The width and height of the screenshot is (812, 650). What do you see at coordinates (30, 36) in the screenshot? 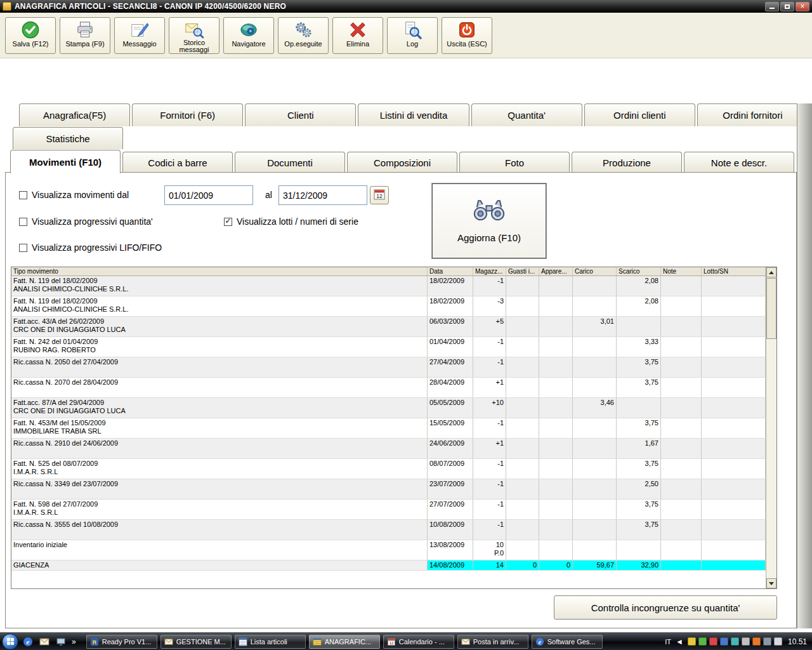
I see `salva-button: Salva (F12)` at bounding box center [30, 36].